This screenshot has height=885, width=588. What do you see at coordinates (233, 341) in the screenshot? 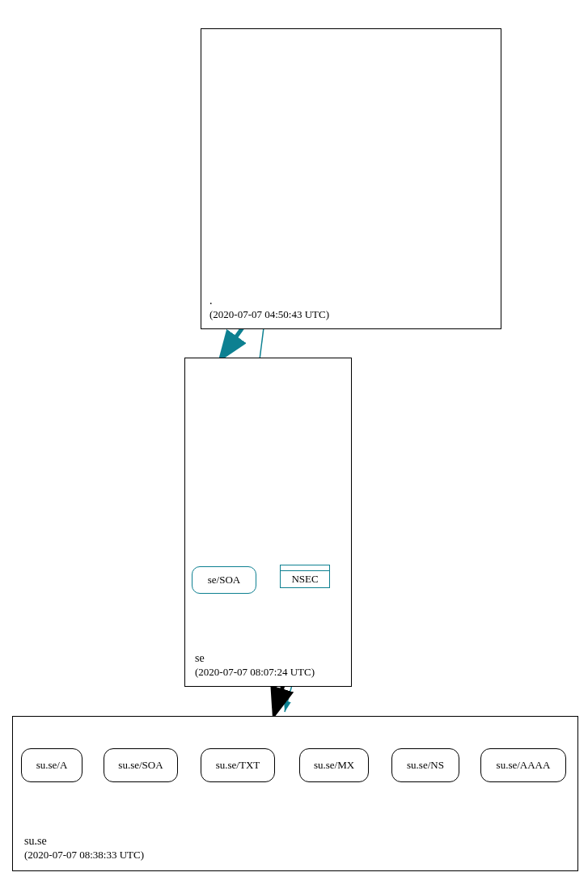
I see `edge-root-to-se-thick` at bounding box center [233, 341].